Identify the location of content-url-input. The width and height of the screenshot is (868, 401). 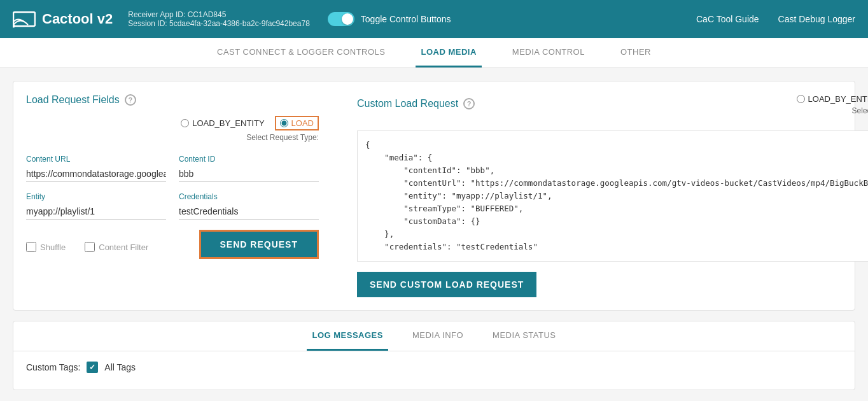
(96, 174).